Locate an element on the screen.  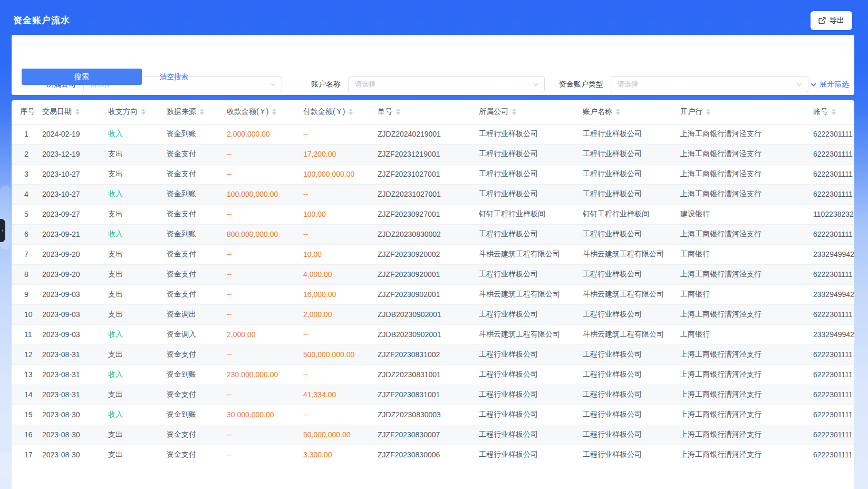
column-header-date: 交易日期 is located at coordinates (75, 112).